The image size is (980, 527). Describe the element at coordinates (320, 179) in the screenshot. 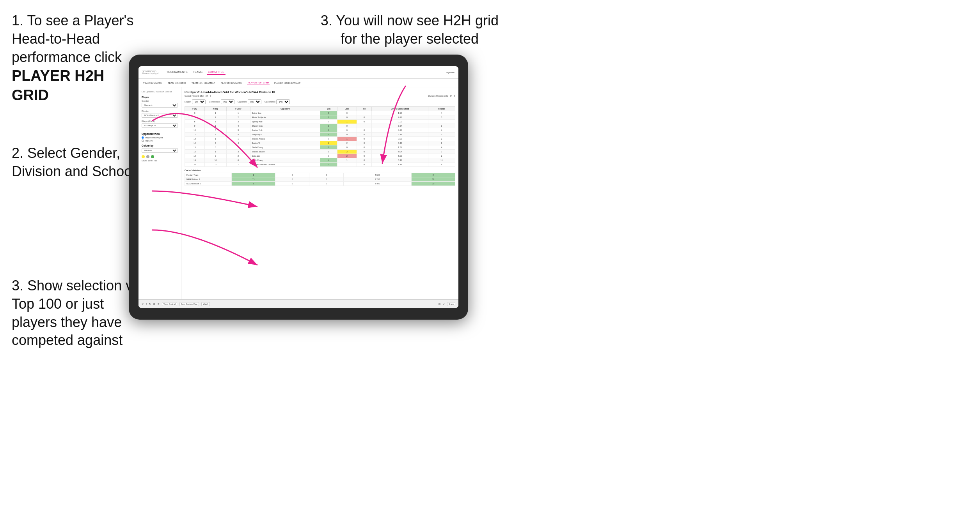

I see `ood-table-row: NAIA Division 1 15 0 0 9.267 30` at that location.